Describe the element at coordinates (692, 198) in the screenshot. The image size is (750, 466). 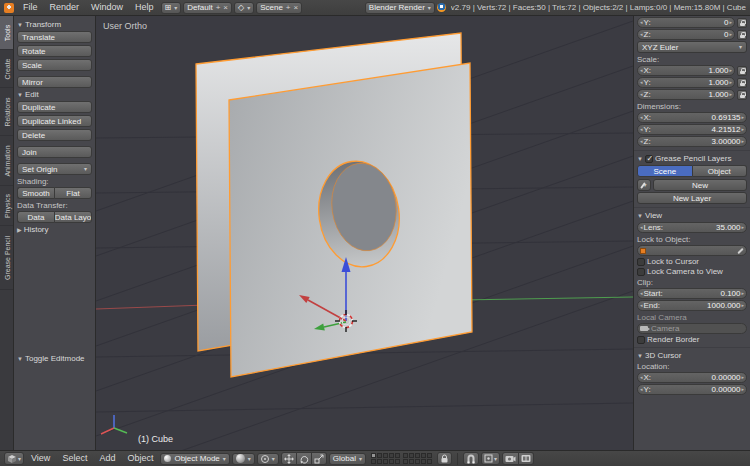
I see `gp-new-layer-button: New Layer` at that location.